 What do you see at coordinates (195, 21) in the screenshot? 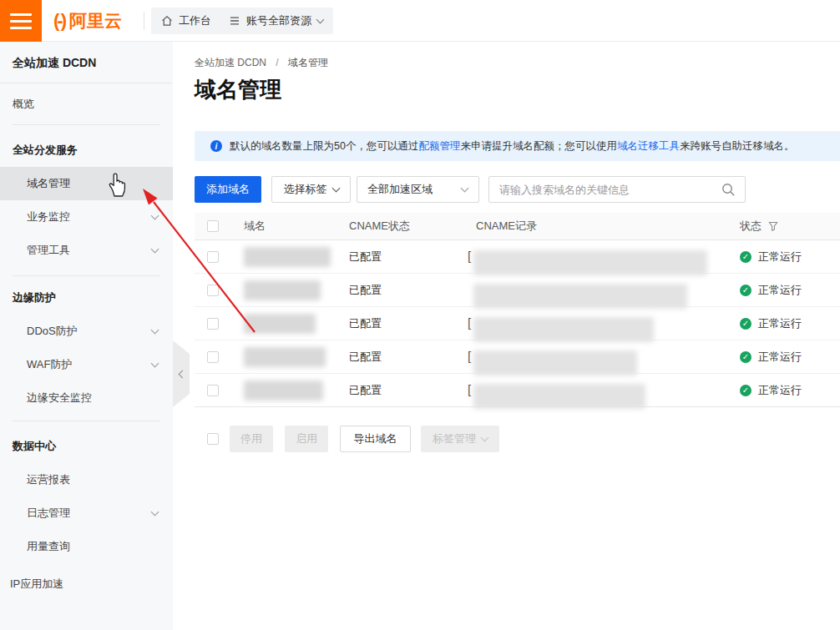
I see `workbench-label: 工作台` at bounding box center [195, 21].